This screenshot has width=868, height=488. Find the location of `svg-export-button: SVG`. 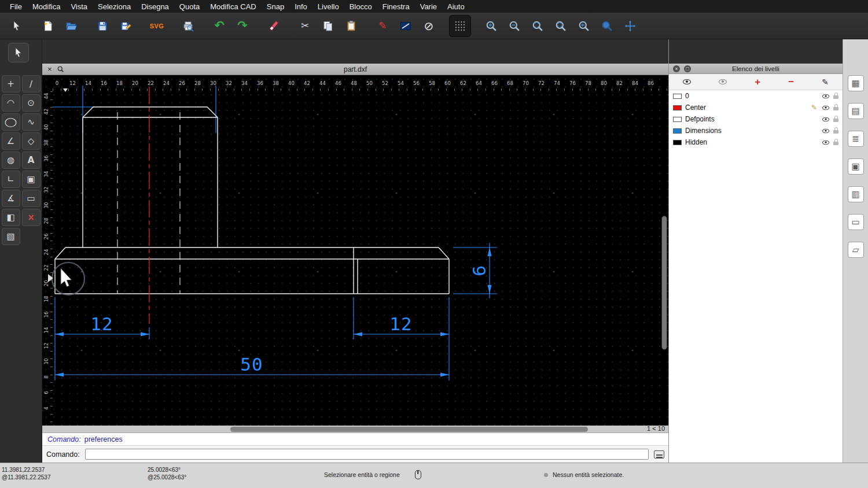

svg-export-button: SVG is located at coordinates (157, 26).